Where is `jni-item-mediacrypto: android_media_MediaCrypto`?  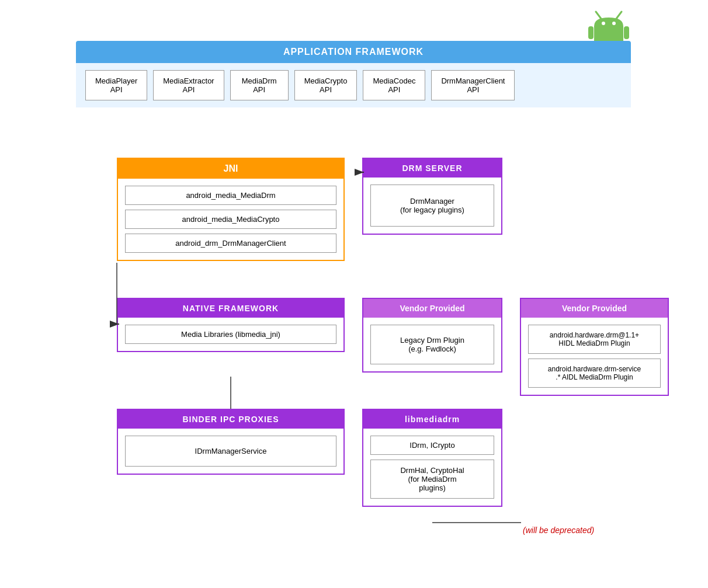 jni-item-mediacrypto: android_media_MediaCrypto is located at coordinates (231, 220).